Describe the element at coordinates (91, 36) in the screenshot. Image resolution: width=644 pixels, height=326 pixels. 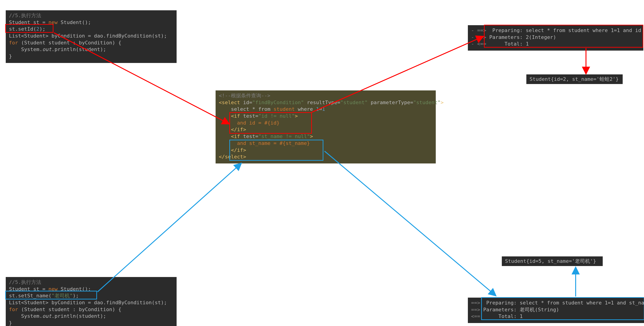
I see `java-panel-setid: //5.执行方法 Student st = new Student(); st.…` at that location.